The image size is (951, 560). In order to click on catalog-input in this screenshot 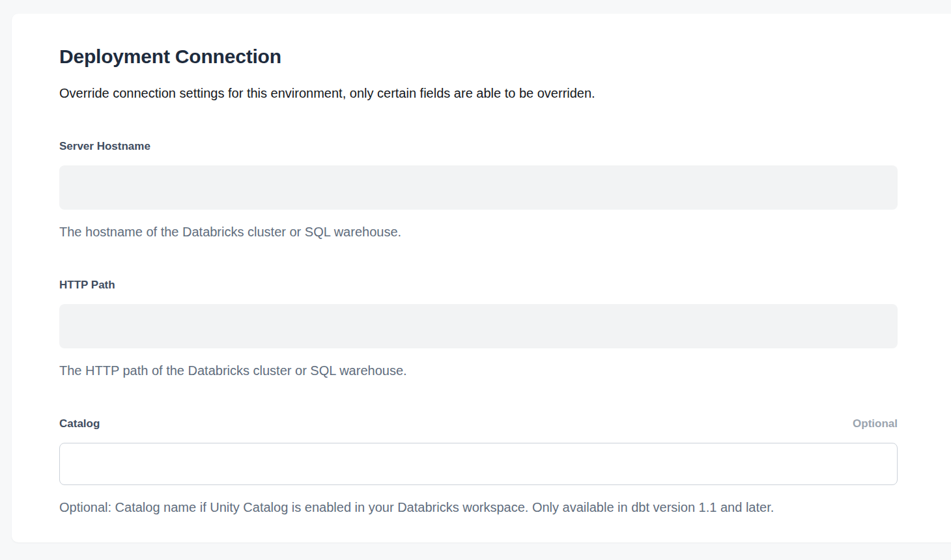, I will do `click(478, 464)`.